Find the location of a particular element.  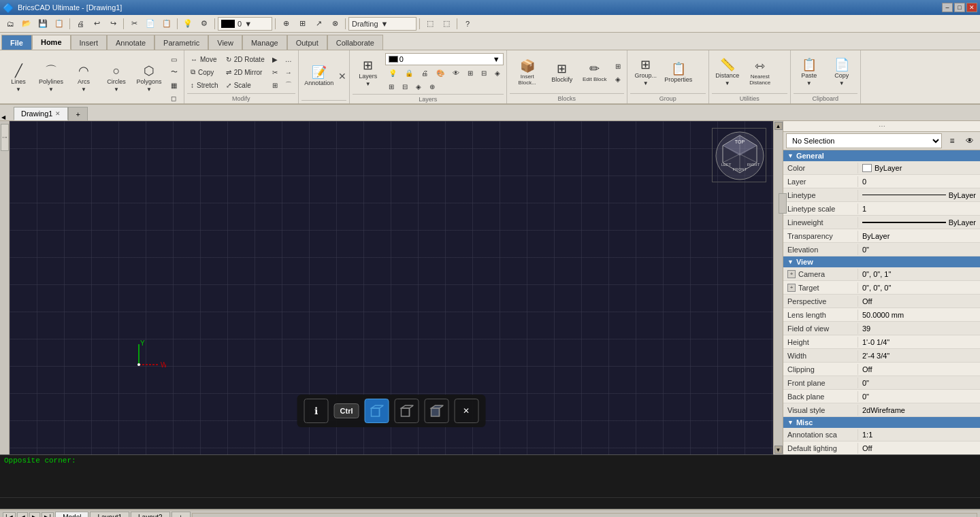

tab-view: View is located at coordinates (225, 42).